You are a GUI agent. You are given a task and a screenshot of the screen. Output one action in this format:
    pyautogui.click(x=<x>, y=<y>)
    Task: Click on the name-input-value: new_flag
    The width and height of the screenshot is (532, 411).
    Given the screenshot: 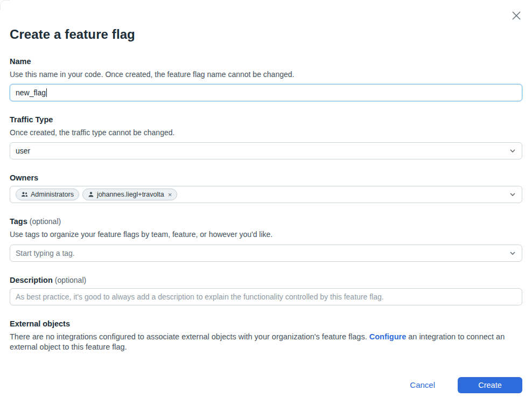 What is the action you would take?
    pyautogui.click(x=31, y=93)
    